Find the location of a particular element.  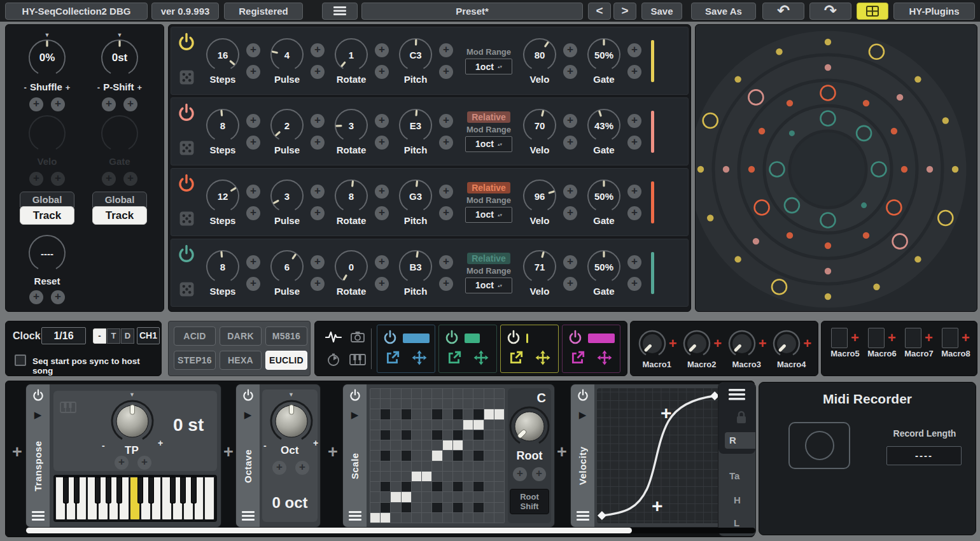

module-drag-handle is located at coordinates (583, 517).